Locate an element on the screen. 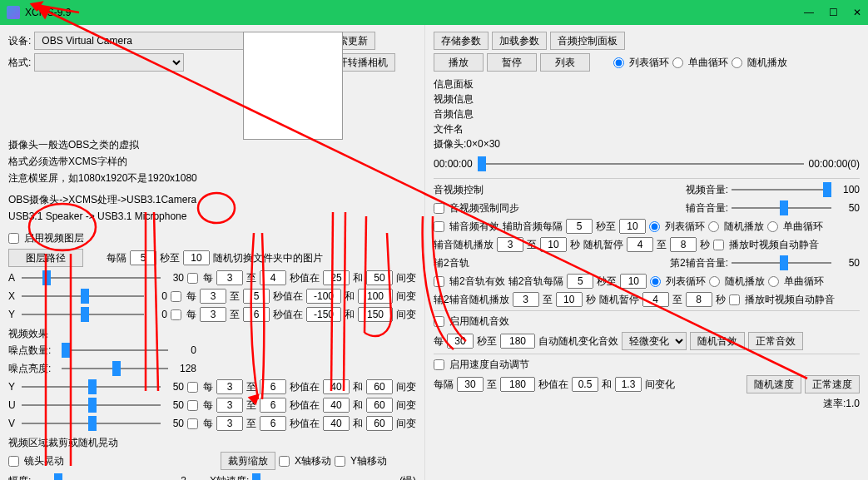  preview-box is located at coordinates (293, 86).